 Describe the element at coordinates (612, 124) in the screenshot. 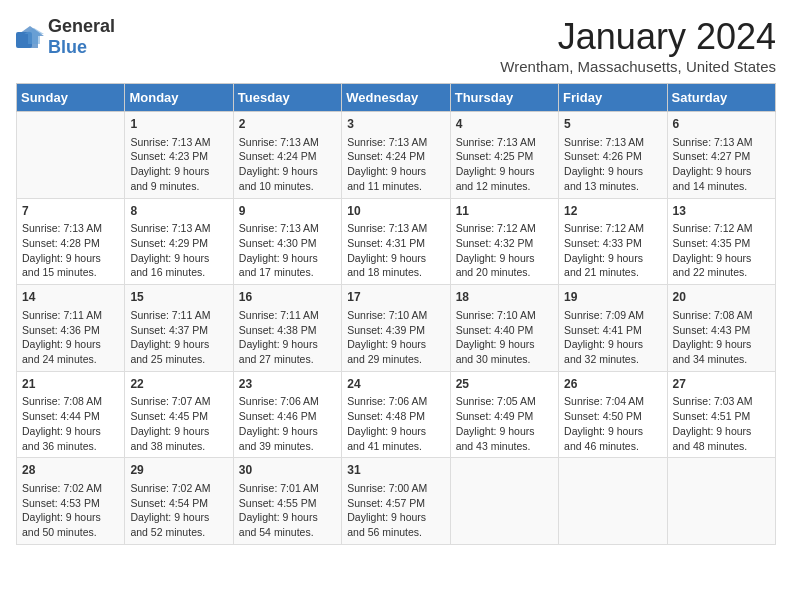

I see `day-number: 5` at that location.